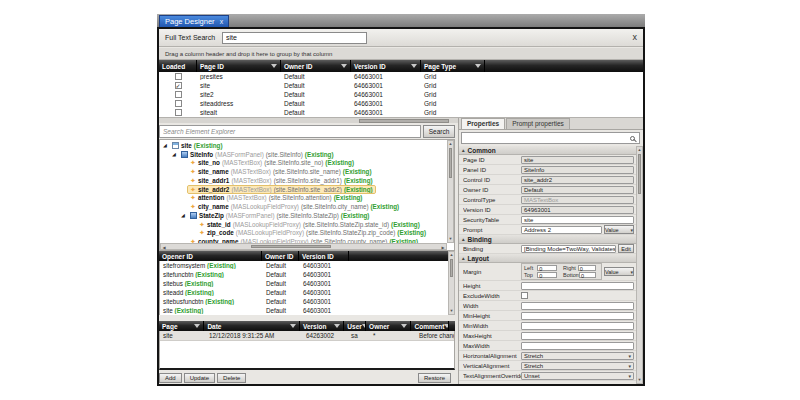  I want to click on prop-value: [Binding Mode=TwoWay, ValidatesOnDataErr…, so click(568, 249).